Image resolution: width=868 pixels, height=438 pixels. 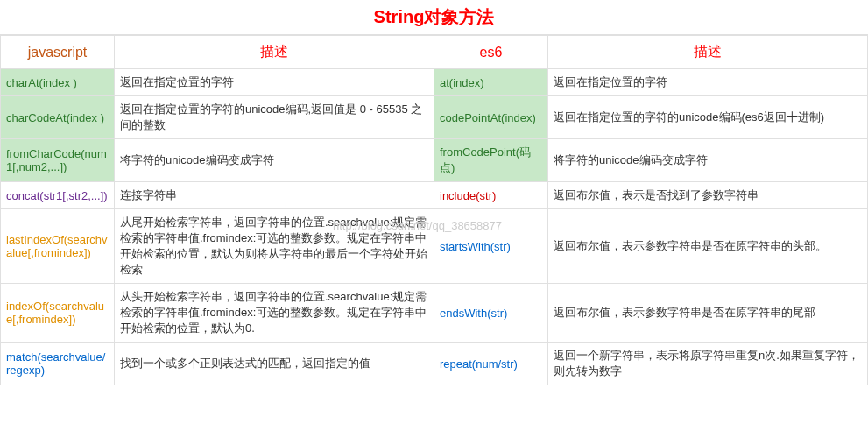 I want to click on js-desc-cell: 返回在指定位置的字符, so click(x=275, y=82).